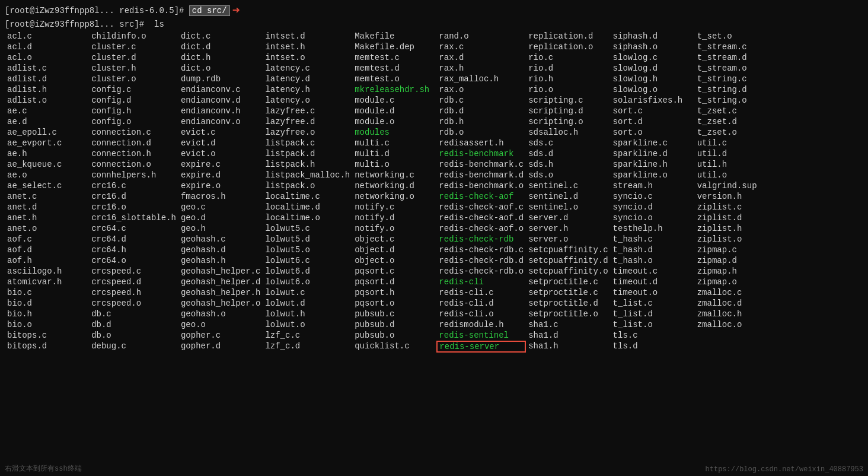 The height and width of the screenshot is (476, 868). I want to click on file-item: gopher.d, so click(221, 347).